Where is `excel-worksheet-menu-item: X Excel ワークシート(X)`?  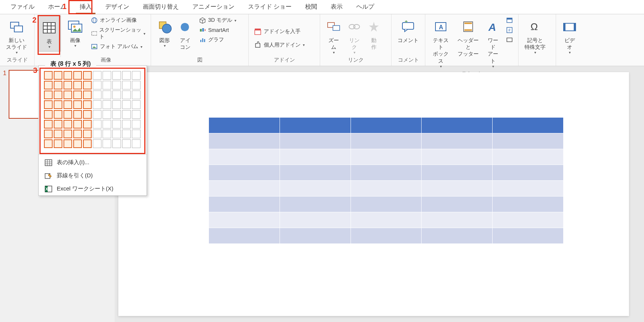
excel-worksheet-menu-item: X Excel ワークシート(X) is located at coordinates (92, 189).